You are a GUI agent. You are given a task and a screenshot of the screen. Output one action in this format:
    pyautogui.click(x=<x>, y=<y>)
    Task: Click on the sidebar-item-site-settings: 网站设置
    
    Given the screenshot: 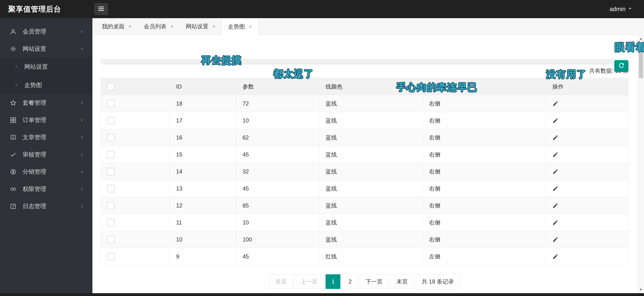 What is the action you would take?
    pyautogui.click(x=46, y=49)
    